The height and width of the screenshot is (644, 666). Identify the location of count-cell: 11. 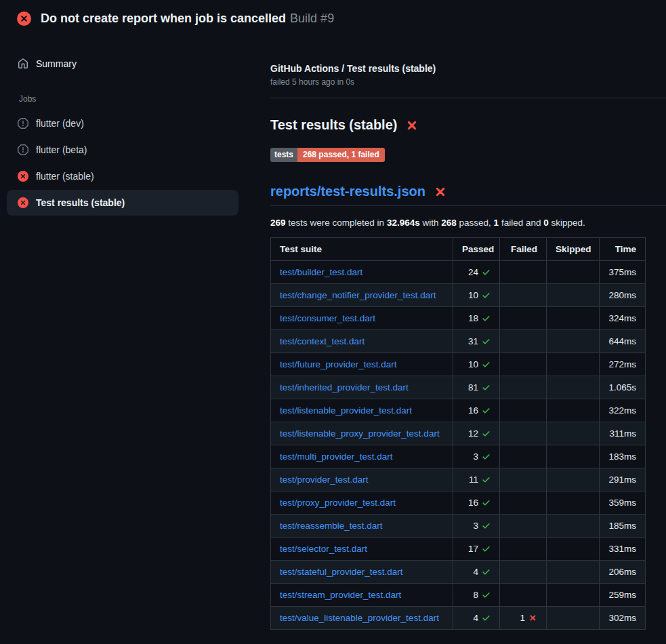
(477, 480).